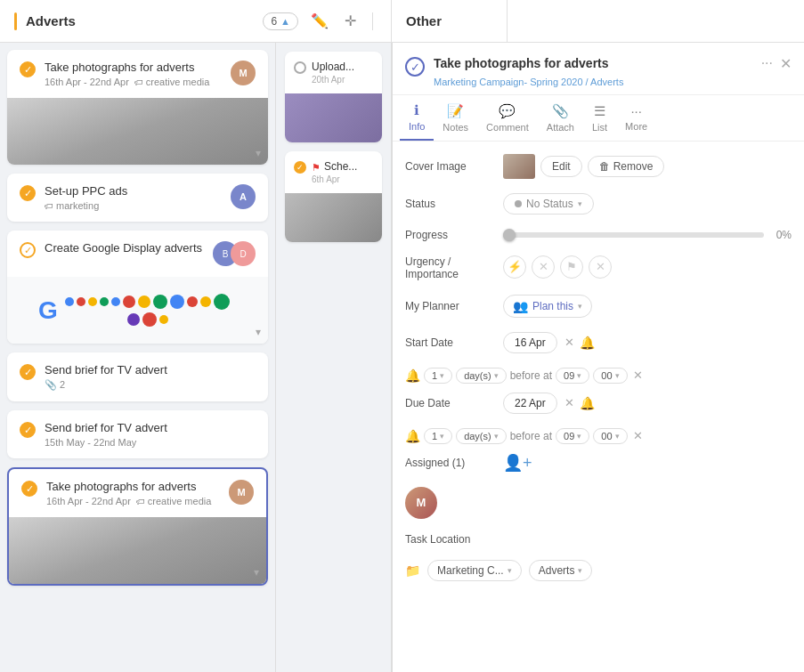  What do you see at coordinates (150, 385) in the screenshot?
I see `task-meta: 📎 2` at bounding box center [150, 385].